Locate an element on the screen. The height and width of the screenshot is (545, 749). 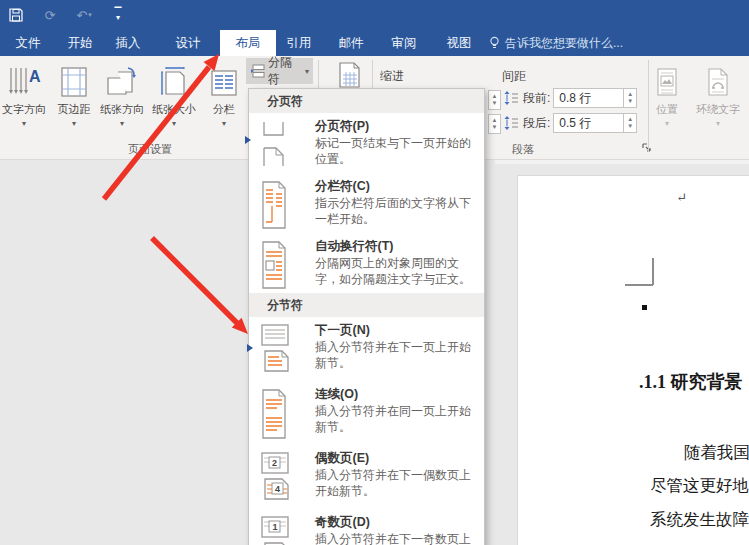
tab-file: 文件 is located at coordinates (28, 43).